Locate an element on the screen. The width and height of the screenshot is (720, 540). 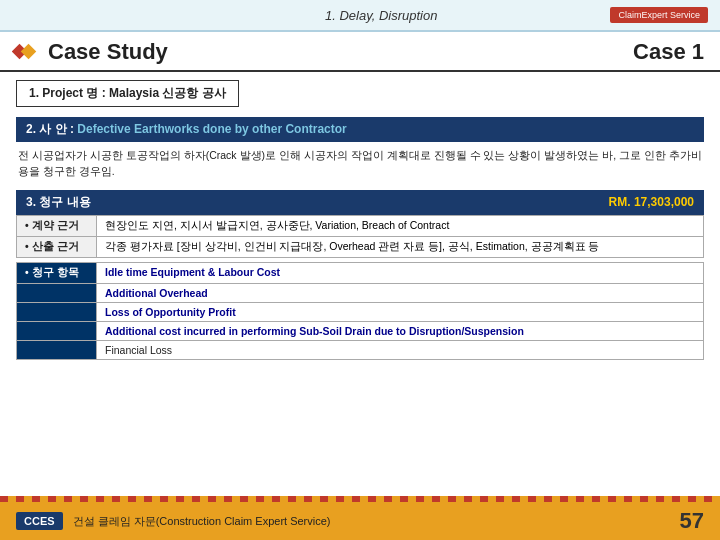
case-study-label: Case Study is located at coordinates (108, 52).